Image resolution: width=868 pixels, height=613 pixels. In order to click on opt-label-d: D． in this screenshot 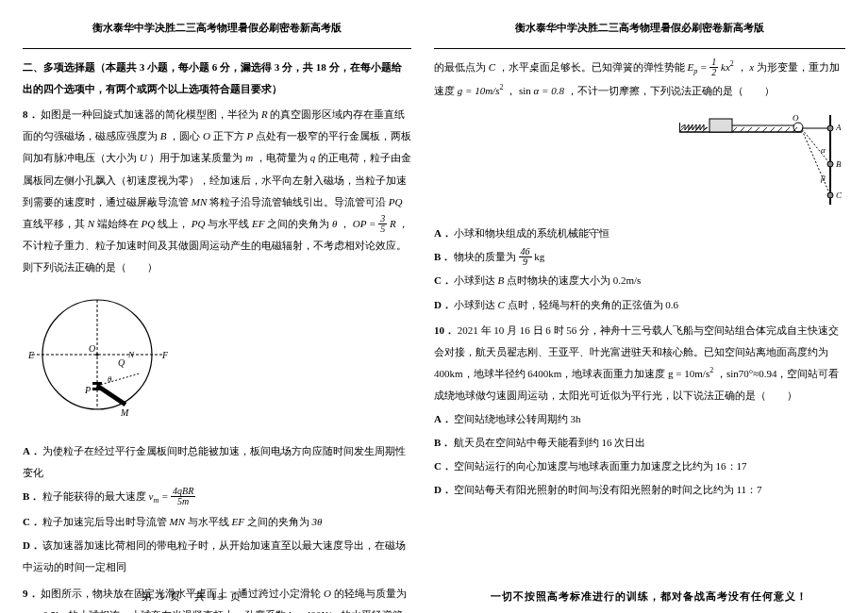, I will do `click(31, 545)`.